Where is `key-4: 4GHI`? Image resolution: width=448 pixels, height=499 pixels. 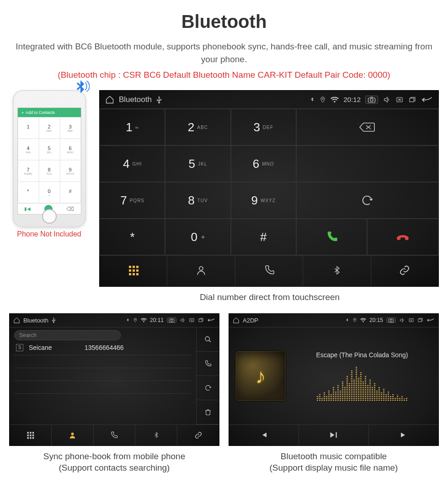 key-4: 4GHI is located at coordinates (133, 164).